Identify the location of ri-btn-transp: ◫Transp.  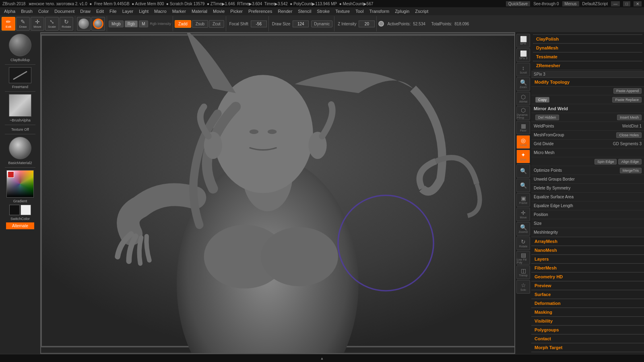
(523, 272).